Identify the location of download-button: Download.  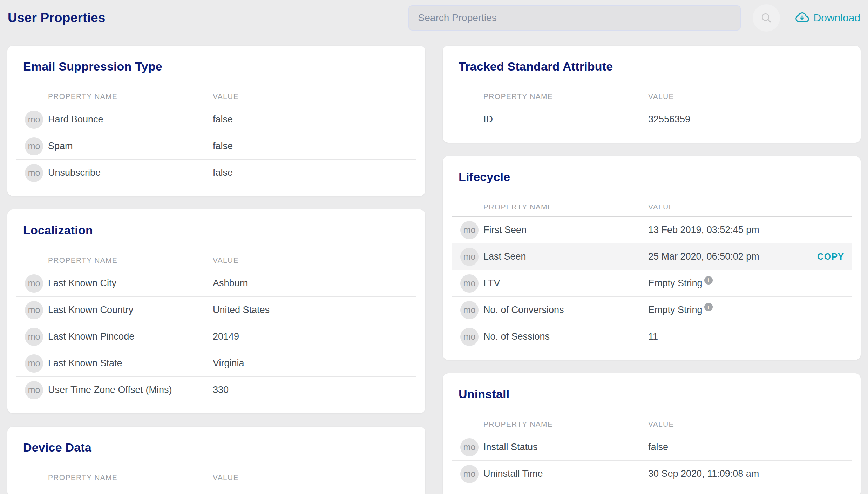
(827, 18).